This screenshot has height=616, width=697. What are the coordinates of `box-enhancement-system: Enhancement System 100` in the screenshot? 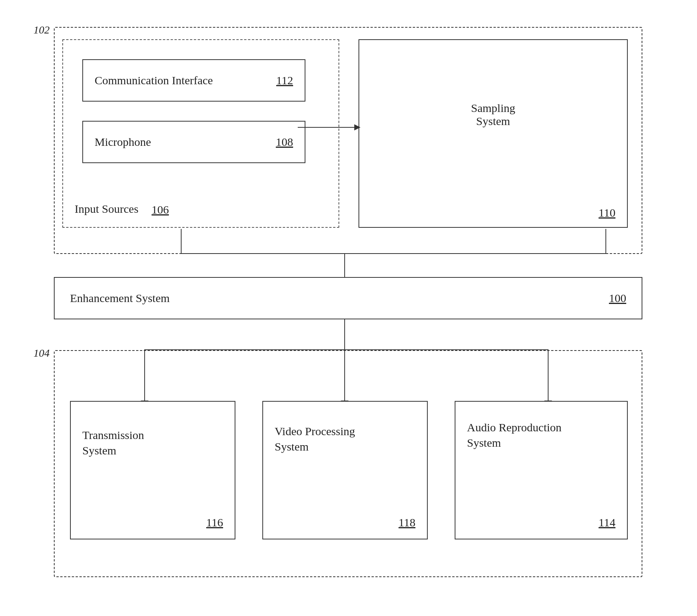 It's located at (348, 298).